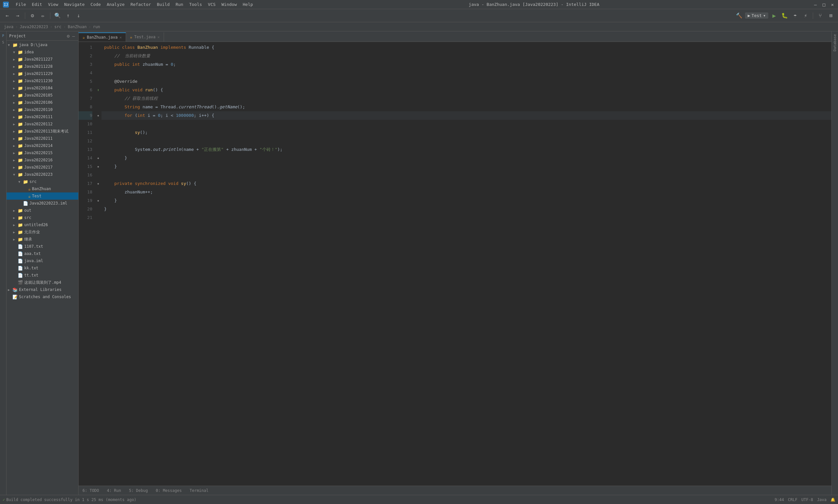 Image resolution: width=838 pixels, height=504 pixels. I want to click on breadcrumb-method: run, so click(96, 27).